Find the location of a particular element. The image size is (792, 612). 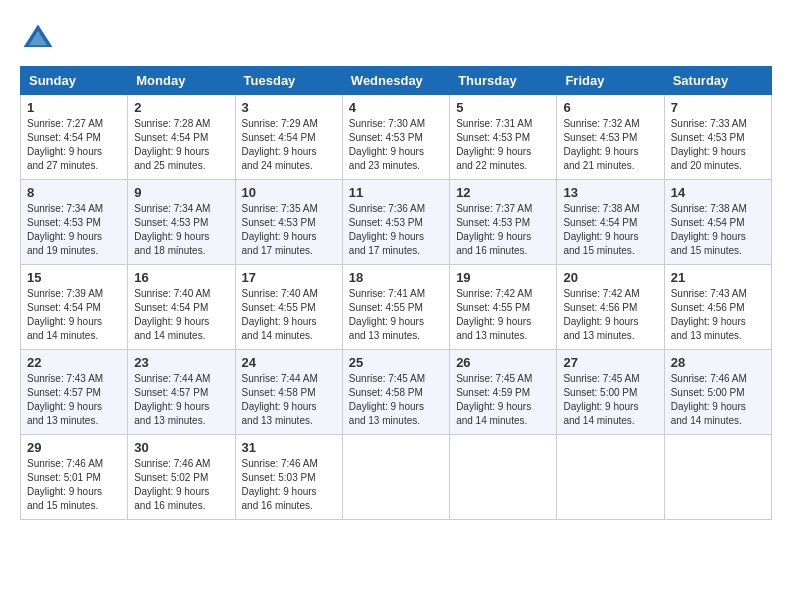

day-number: 30 is located at coordinates (181, 448).